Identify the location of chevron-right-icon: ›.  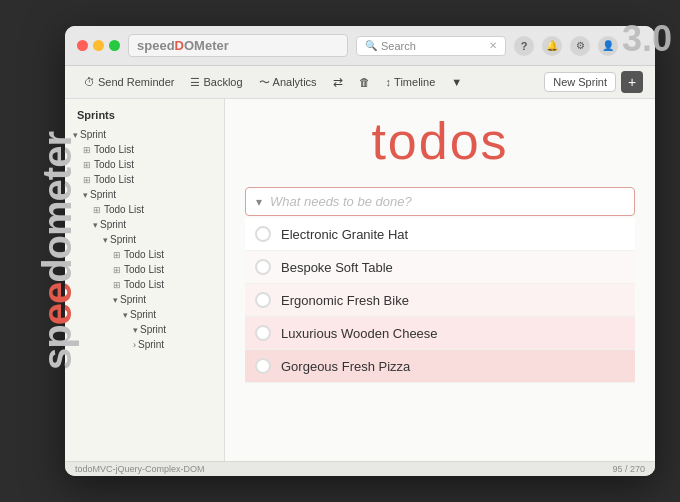
(134, 345).